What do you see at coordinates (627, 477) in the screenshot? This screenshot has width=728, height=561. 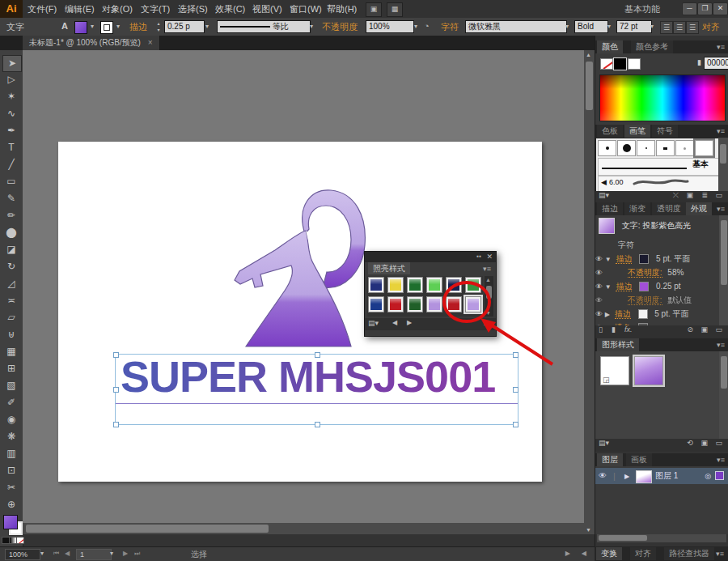 I see `layer-expand-icon: ▶` at bounding box center [627, 477].